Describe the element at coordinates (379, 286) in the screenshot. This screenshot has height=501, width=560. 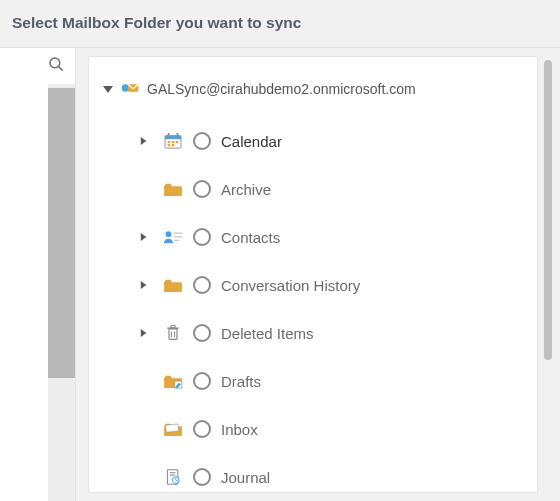
I see `folder-label: Conversation History` at that location.